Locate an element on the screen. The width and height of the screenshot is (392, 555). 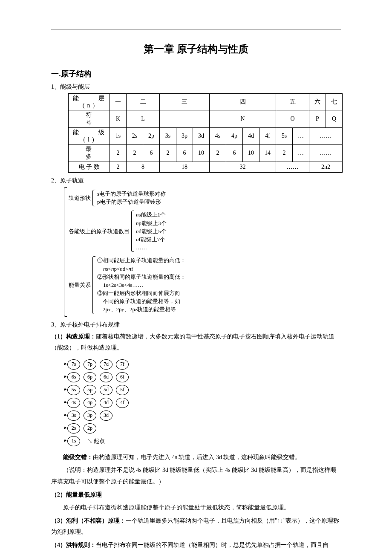
rule-1: （1）构造原理：随着核电荷数递增，大多数元素的电中性基态原子的电子按右图顺序填入… is located at coordinates (196, 343).